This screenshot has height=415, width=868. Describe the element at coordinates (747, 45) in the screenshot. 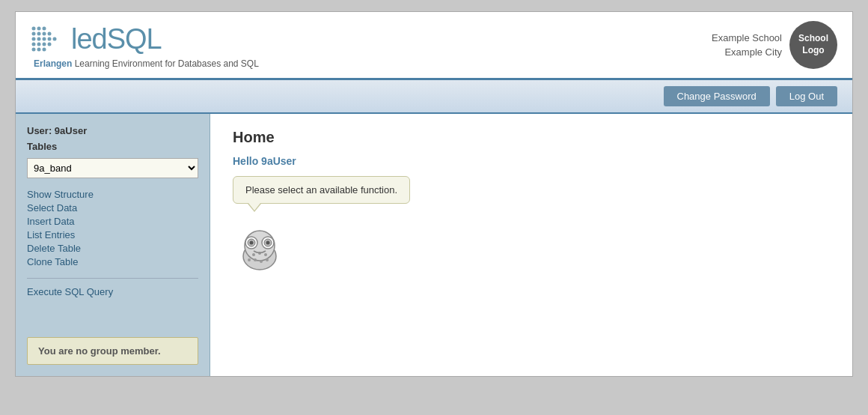

I see `school-info: Example School Example City` at that location.